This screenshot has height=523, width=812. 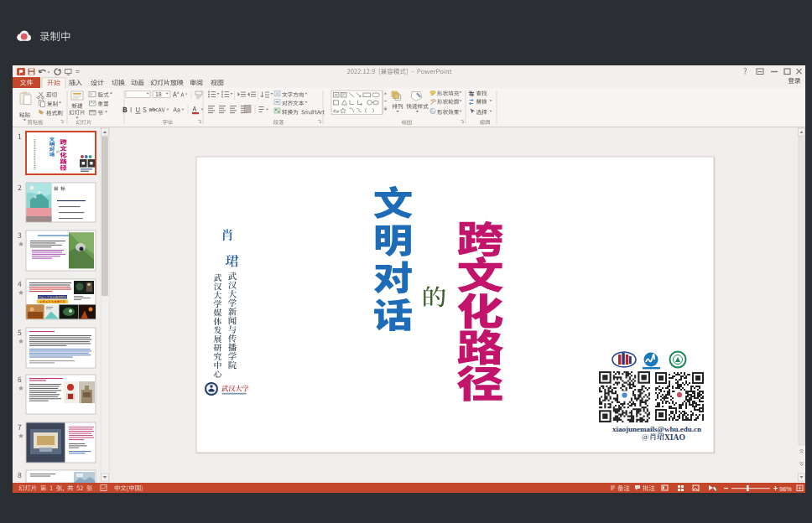 I want to click on svg-text: xiaojunemails@whu.edu.cn, so click(x=657, y=429).